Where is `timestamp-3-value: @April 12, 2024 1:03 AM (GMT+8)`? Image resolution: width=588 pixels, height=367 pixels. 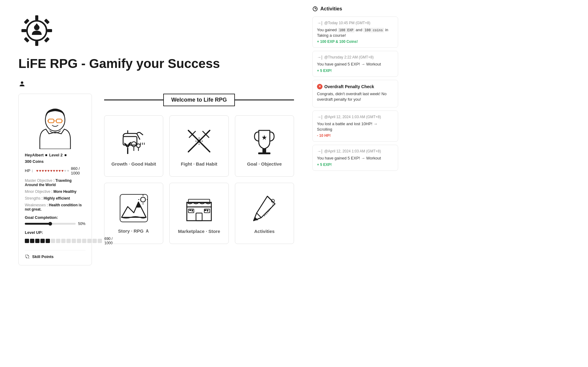
timestamp-3-value: @April 12, 2024 1:03 AM (GMT+8) is located at coordinates (353, 117).